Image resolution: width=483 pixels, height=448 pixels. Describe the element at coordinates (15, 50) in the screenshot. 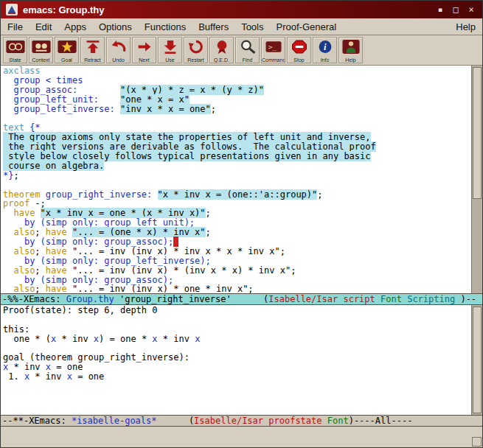

I see `state-button: State` at that location.